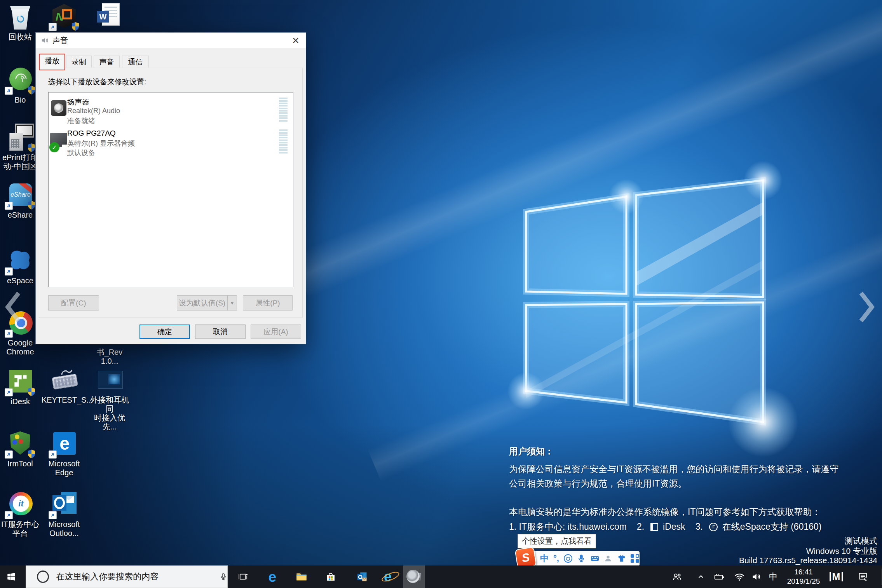 This screenshot has height=588, width=882. I want to click on playback-tab-panel: 选择以下播放设备来修改设置: 扬声器 Realtek(R) Audio 准备就绪…, so click(171, 193).